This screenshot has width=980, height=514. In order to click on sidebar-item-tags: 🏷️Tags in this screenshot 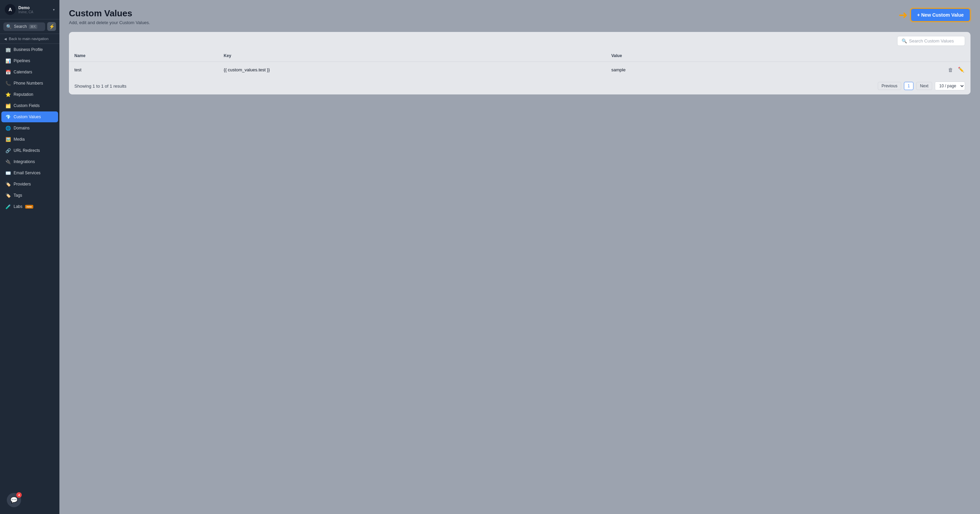, I will do `click(30, 195)`.